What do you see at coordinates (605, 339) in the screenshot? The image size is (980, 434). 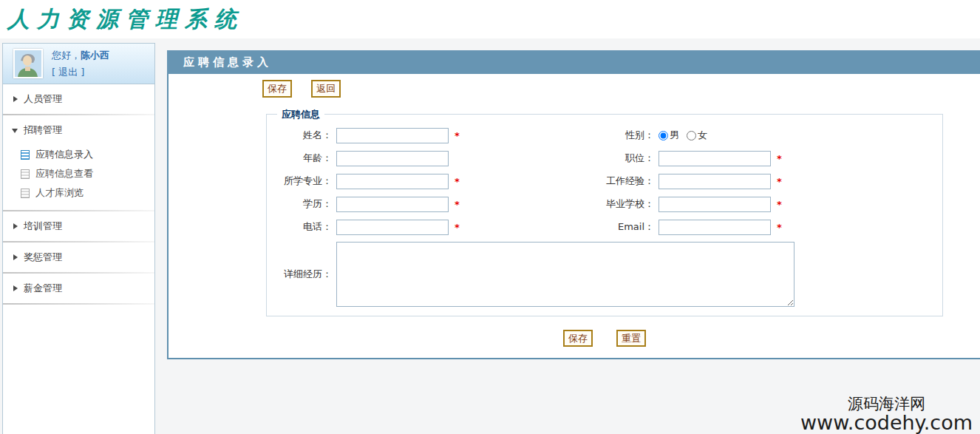 I see `form-actions: 保存 重置` at bounding box center [605, 339].